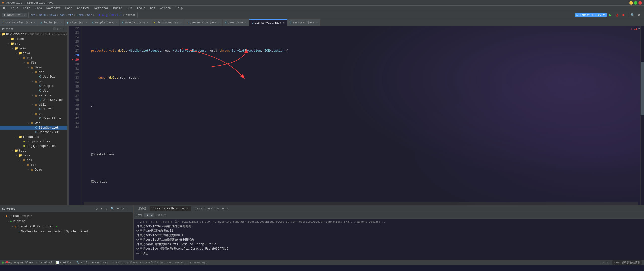 Image resolution: width=644 pixels, height=271 pixels. Describe the element at coordinates (148, 23) in the screenshot. I see `tab-close-user-dao: ✕` at that location.